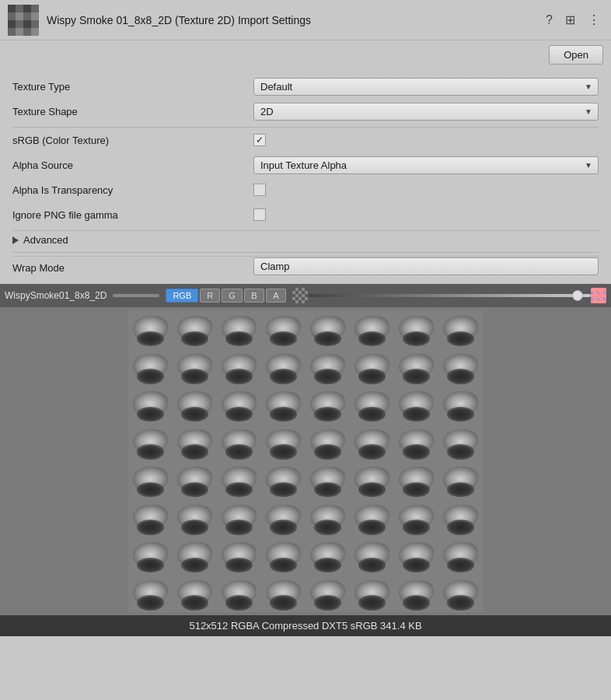 The image size is (611, 700). Describe the element at coordinates (549, 20) in the screenshot. I see `help-button: ?` at that location.